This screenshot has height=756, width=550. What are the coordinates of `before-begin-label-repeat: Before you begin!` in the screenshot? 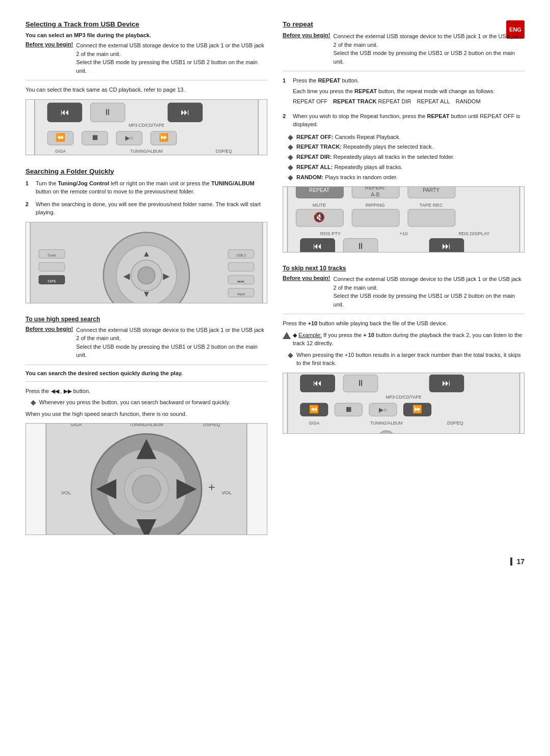 It's located at (307, 49).